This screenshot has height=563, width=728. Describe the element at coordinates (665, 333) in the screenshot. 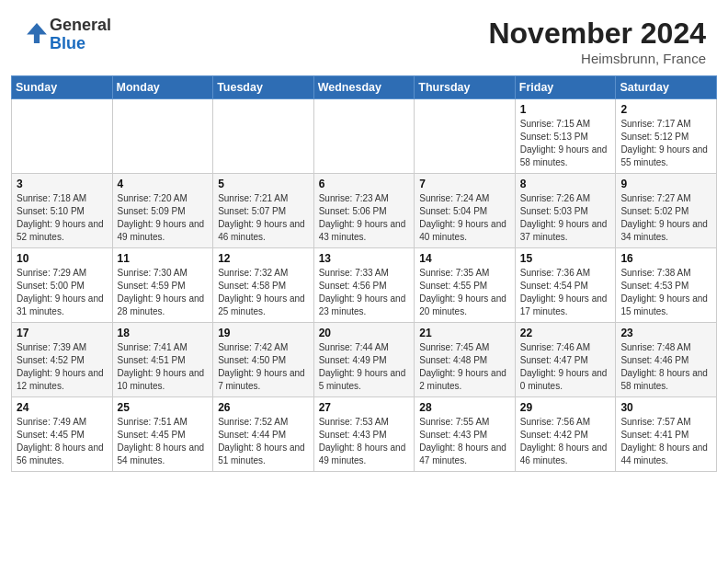

I see `day-number: 23` at that location.